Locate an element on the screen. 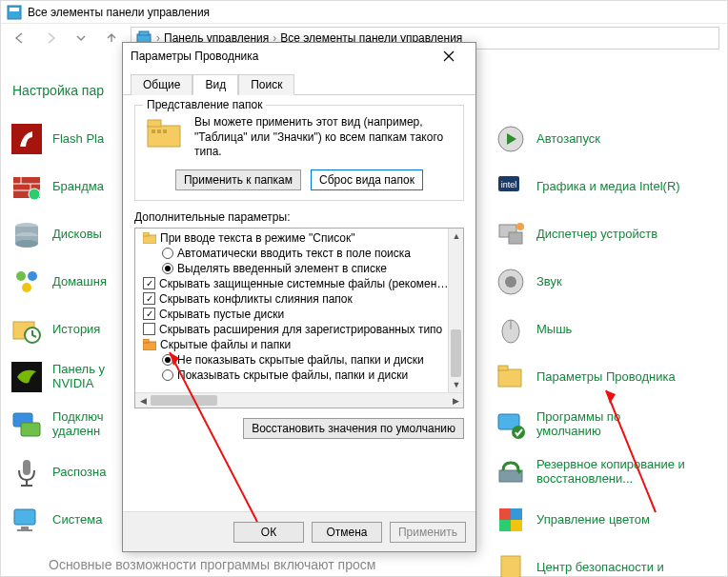 The width and height of the screenshot is (728, 577). intel-icon: intel is located at coordinates (511, 187).